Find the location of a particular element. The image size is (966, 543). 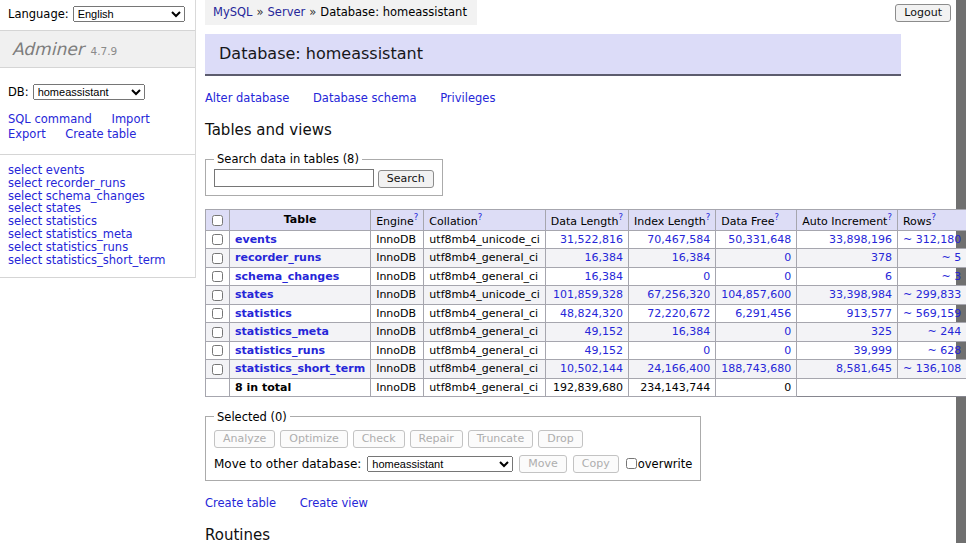

create-view-link: Create view is located at coordinates (334, 503).